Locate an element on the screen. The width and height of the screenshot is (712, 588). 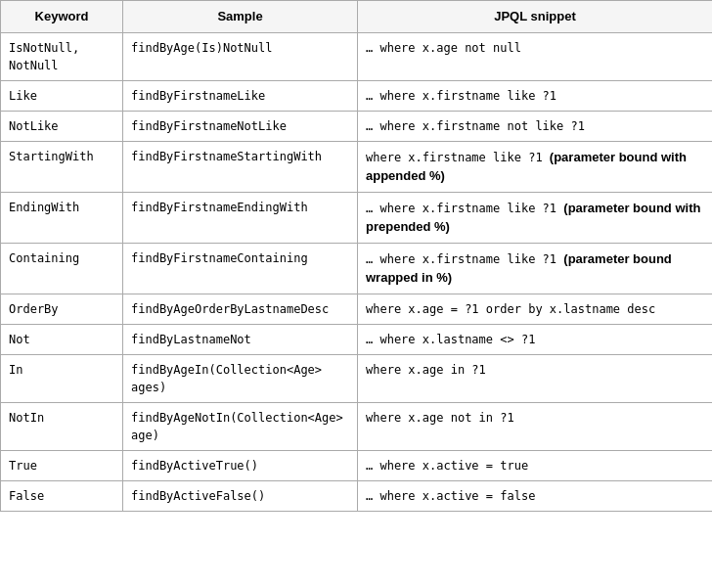
jpql-cell: where x.age = ?1 order by x.lastname des… is located at coordinates (536, 309).